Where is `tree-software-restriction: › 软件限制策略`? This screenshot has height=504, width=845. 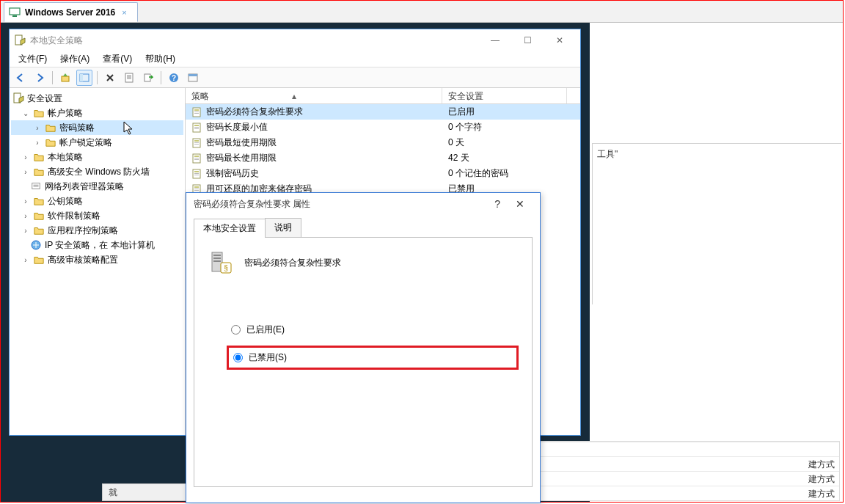 tree-software-restriction: › 软件限制策略 is located at coordinates (97, 216).